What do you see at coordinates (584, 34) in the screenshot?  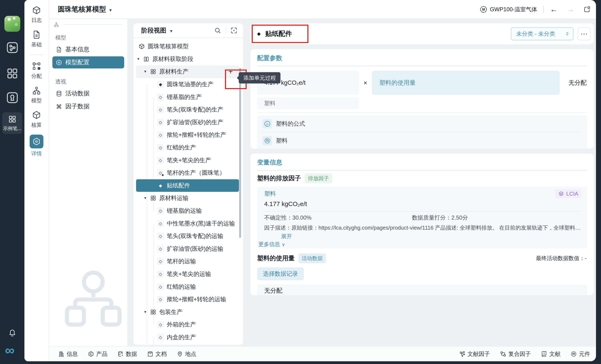 I see `more-actions-button` at bounding box center [584, 34].